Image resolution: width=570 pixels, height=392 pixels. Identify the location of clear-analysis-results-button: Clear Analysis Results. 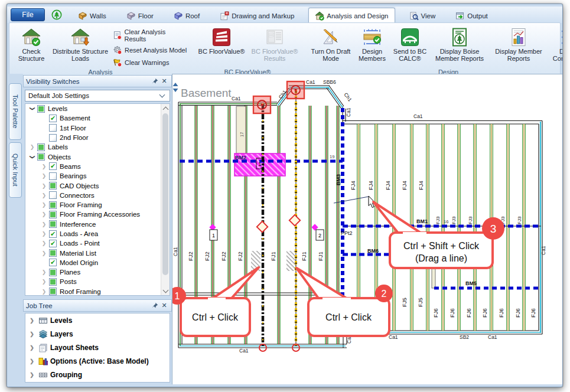
(150, 35).